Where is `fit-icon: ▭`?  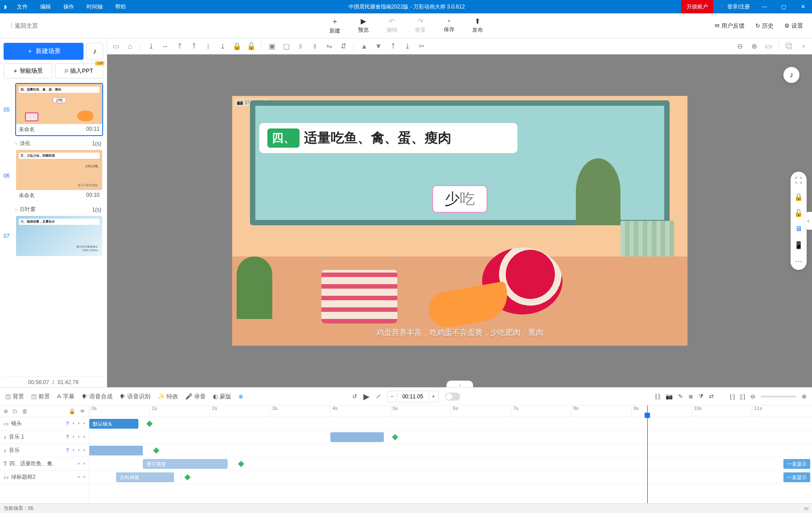
fit-icon: ▭ is located at coordinates (768, 46).